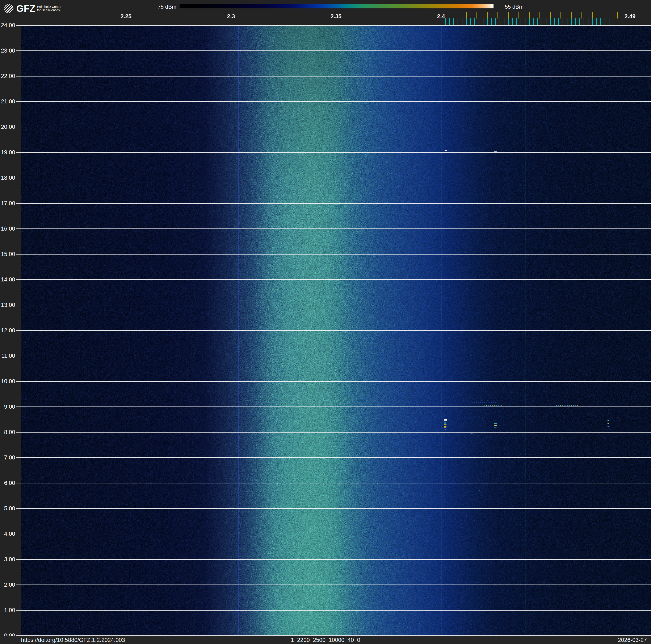 This screenshot has height=644, width=651. I want to click on time-label: 6:00, so click(7, 483).